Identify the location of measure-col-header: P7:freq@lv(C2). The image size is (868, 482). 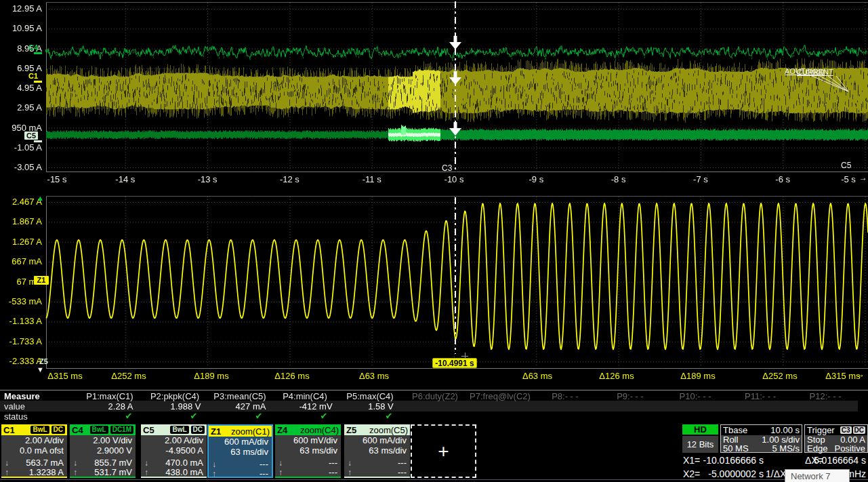
(500, 396).